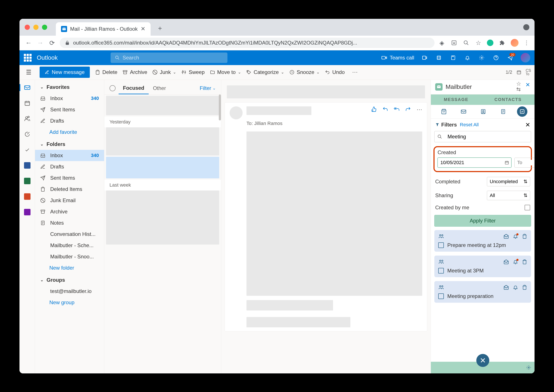 The image size is (554, 392). I want to click on notifications-icon, so click(468, 58).